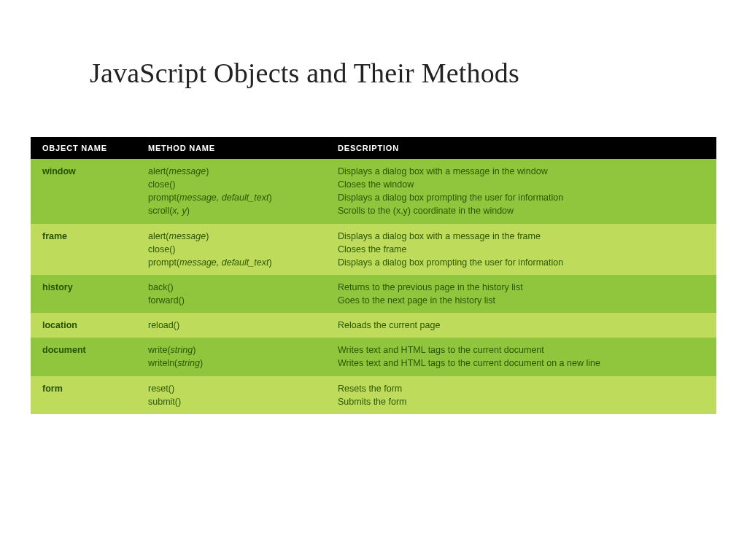  Describe the element at coordinates (522, 402) in the screenshot. I see `description-line: Submits the form` at that location.